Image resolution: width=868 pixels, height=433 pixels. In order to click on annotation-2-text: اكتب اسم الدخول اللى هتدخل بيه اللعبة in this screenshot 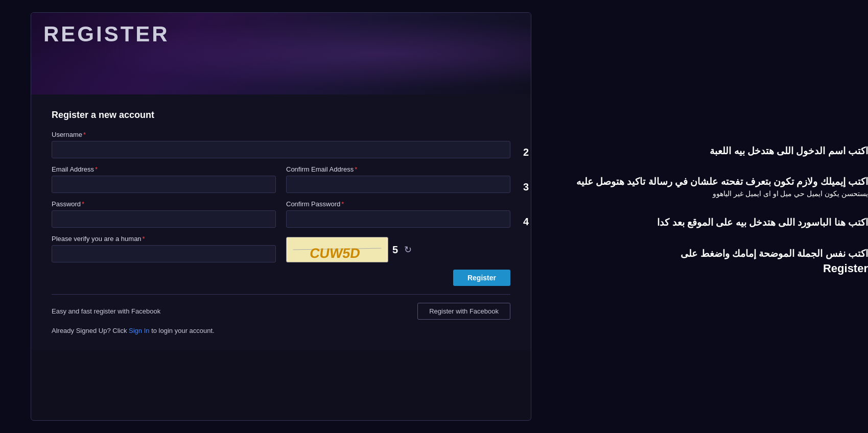, I will do `click(789, 151)`.